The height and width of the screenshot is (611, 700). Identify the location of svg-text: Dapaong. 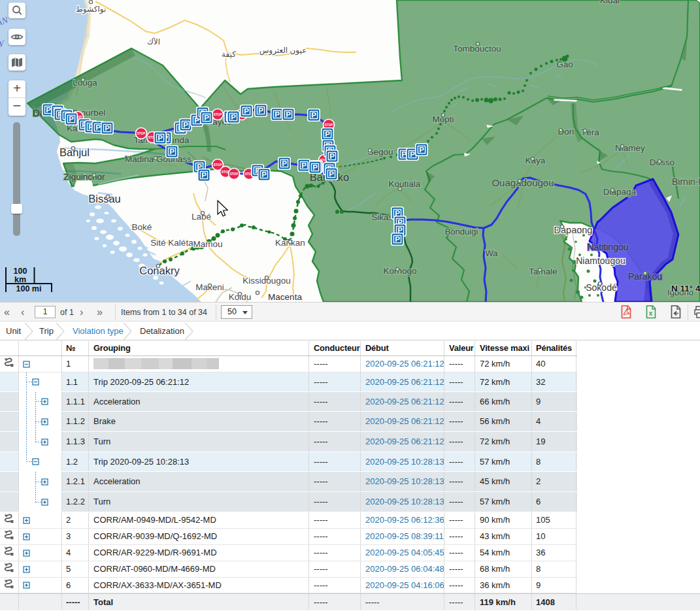
(574, 230).